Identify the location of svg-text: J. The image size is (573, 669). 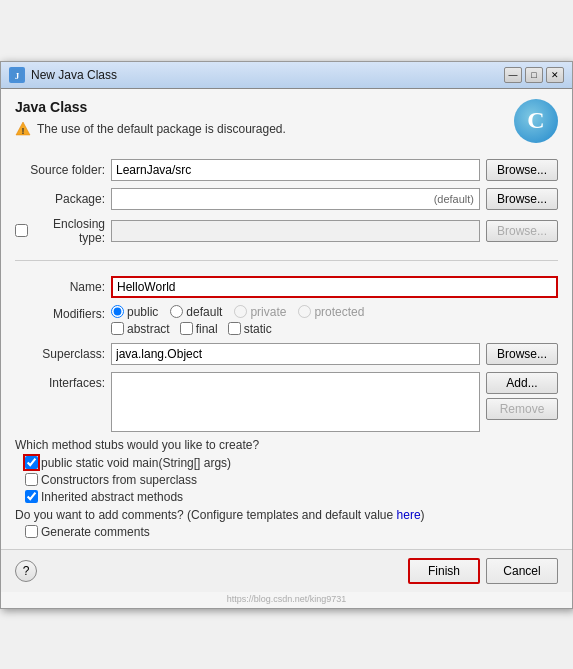
(18, 76).